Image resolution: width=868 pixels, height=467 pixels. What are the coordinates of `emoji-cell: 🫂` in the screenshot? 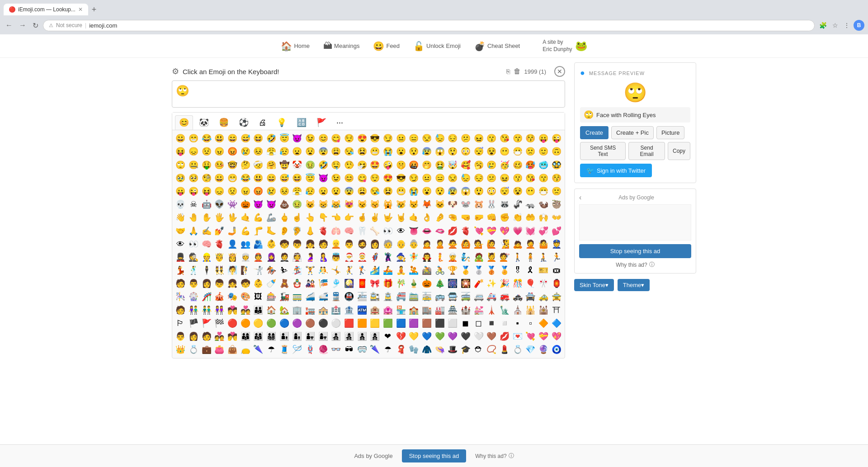 It's located at (259, 244).